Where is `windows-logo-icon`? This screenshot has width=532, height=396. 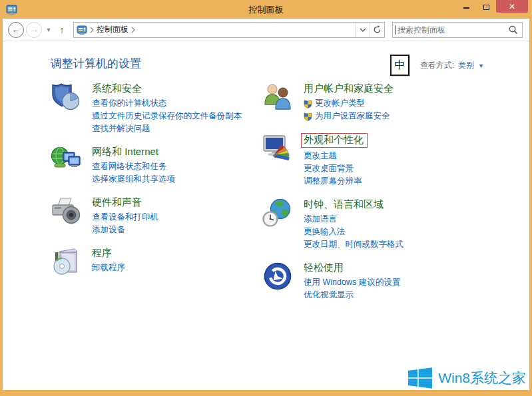
windows-logo-icon is located at coordinates (420, 378).